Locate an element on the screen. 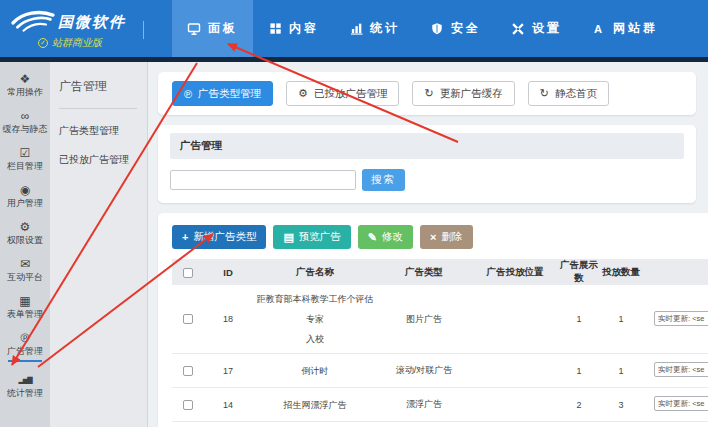 The height and width of the screenshot is (427, 708). document-icon: ▤ is located at coordinates (288, 238).